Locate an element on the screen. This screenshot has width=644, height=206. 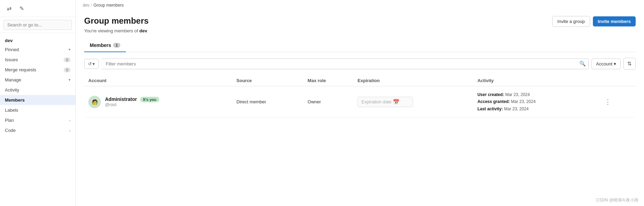
member-account-cell: 🧑 Administrator It's you @root is located at coordinates (158, 102).